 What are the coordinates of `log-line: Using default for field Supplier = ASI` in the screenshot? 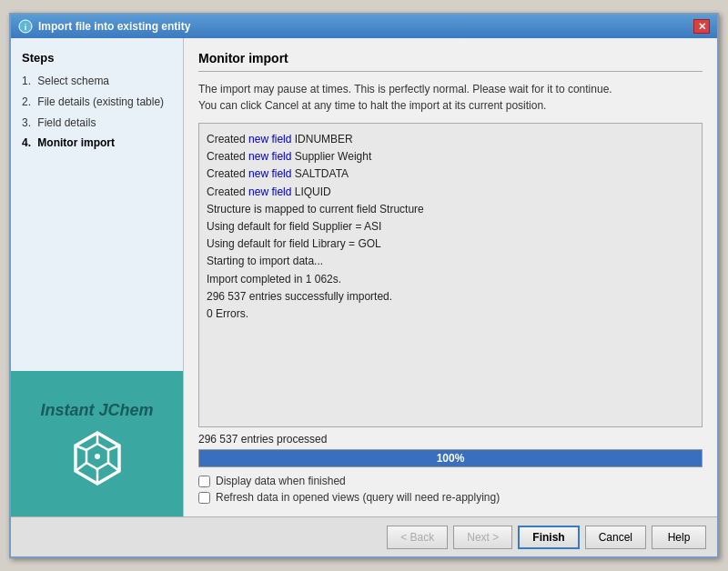 It's located at (450, 227).